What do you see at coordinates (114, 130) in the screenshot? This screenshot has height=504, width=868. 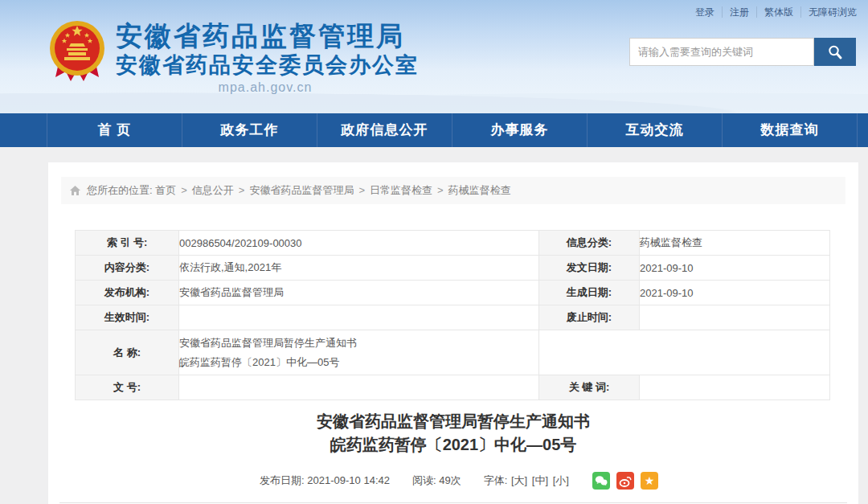 I see `nav-item-home: 首 页` at bounding box center [114, 130].